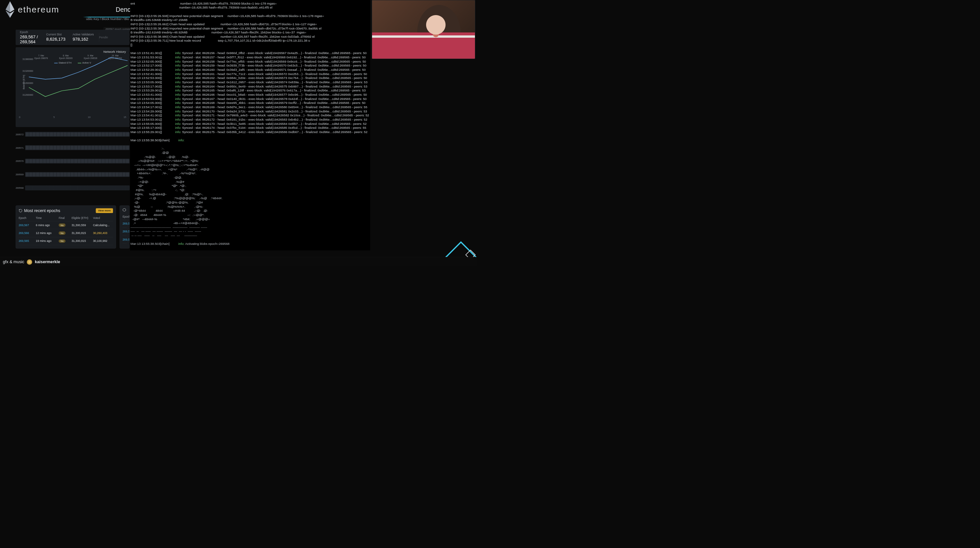  What do you see at coordinates (14, 262) in the screenshot?
I see `credit-gfx: gfx & music` at bounding box center [14, 262].